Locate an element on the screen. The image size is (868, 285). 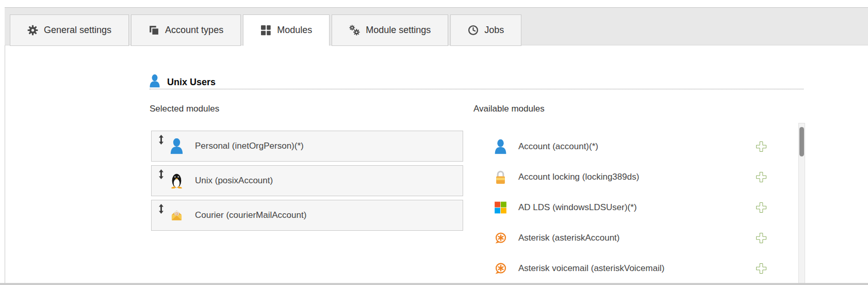
scrollbar-thumb is located at coordinates (801, 141).